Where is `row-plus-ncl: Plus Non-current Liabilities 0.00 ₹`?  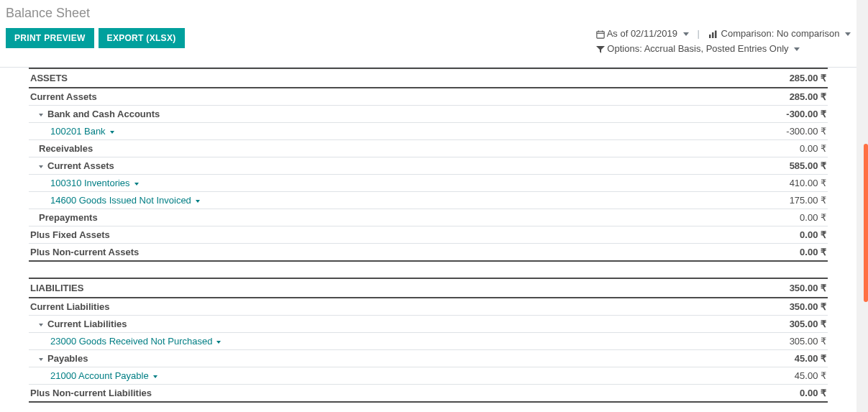 row-plus-ncl: Plus Non-current Liabilities 0.00 ₹ is located at coordinates (429, 394).